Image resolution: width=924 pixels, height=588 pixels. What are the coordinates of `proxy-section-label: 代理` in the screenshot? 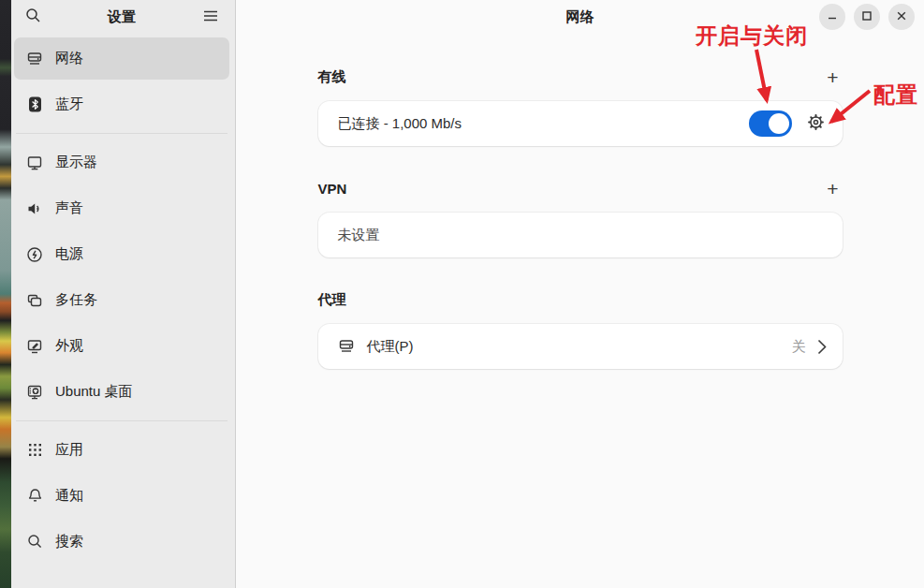 It's located at (332, 300).